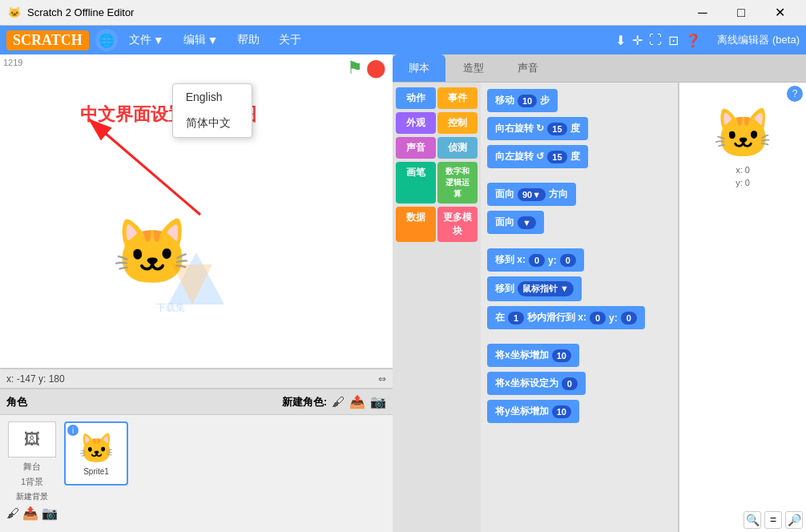  What do you see at coordinates (557, 317) in the screenshot?
I see `block-glide-label: 秒内滑行到 x:` at bounding box center [557, 317].